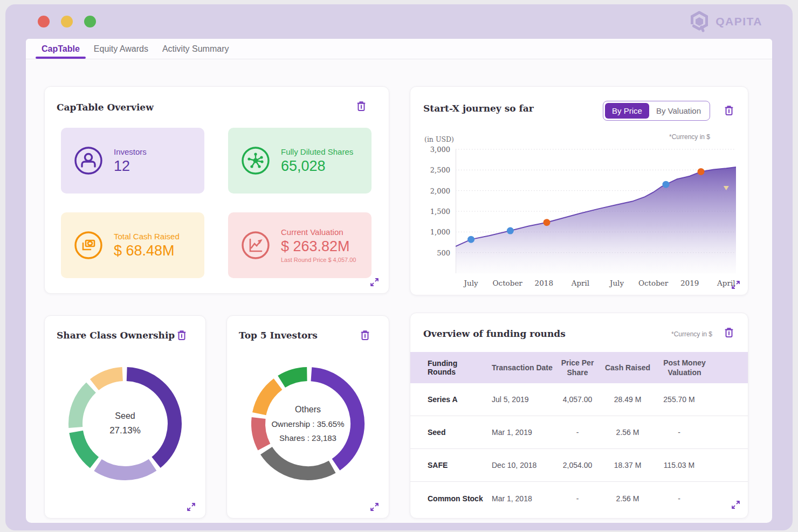 The height and width of the screenshot is (532, 798). What do you see at coordinates (440, 150) in the screenshot?
I see `y-tick-label: 3,000` at bounding box center [440, 150].